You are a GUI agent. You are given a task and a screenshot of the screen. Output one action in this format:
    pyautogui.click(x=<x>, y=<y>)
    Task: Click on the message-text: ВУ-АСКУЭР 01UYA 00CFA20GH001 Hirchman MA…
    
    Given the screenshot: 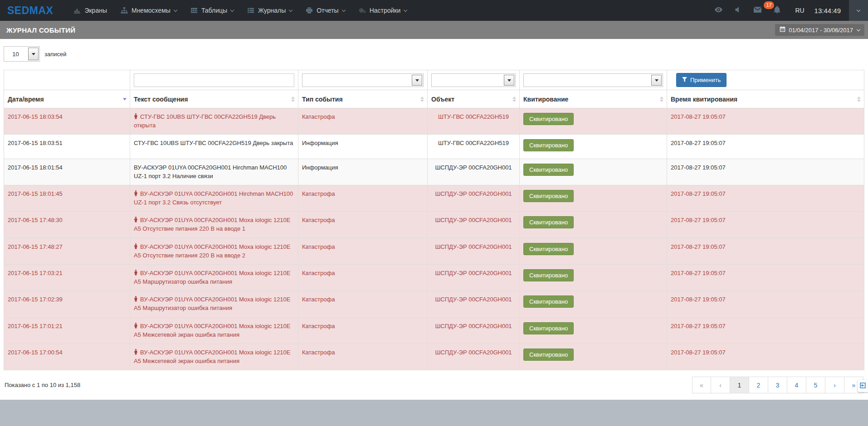 What is the action you would take?
    pyautogui.click(x=210, y=171)
    